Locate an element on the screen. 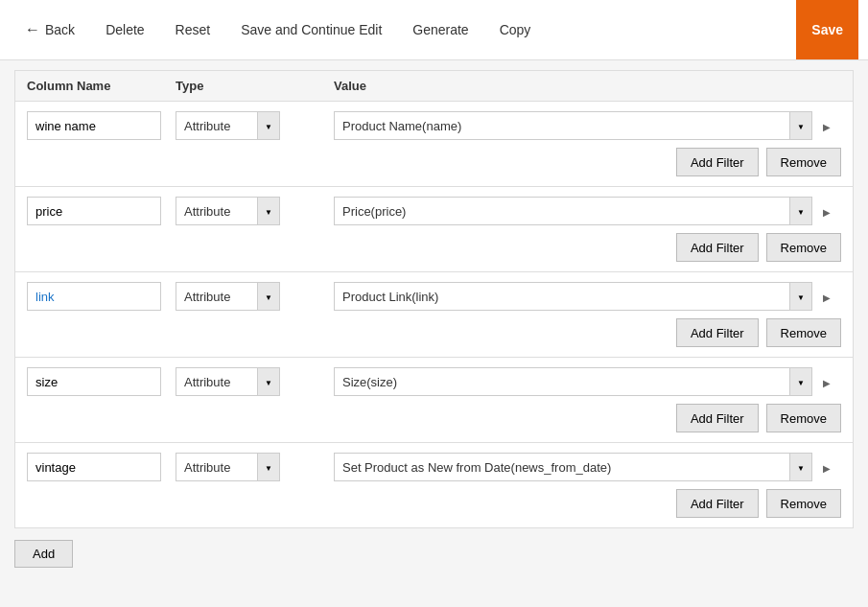  value-display: Product Name(name) is located at coordinates (562, 126).